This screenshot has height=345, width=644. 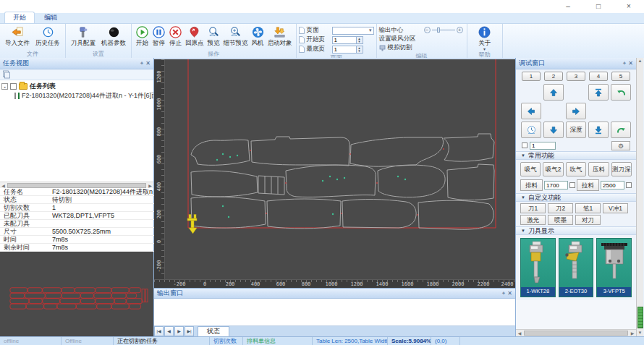 I want to click on minus-icon: −, so click(x=427, y=30).